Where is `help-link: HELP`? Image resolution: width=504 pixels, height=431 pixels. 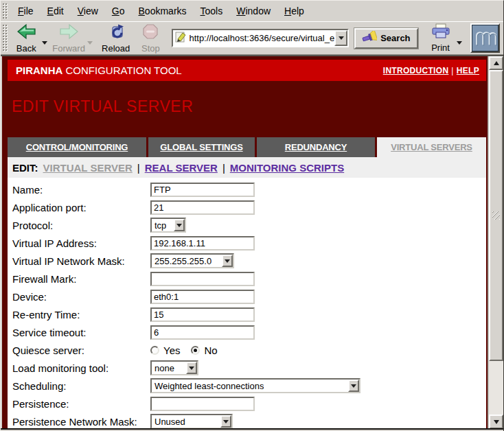
help-link: HELP is located at coordinates (468, 71).